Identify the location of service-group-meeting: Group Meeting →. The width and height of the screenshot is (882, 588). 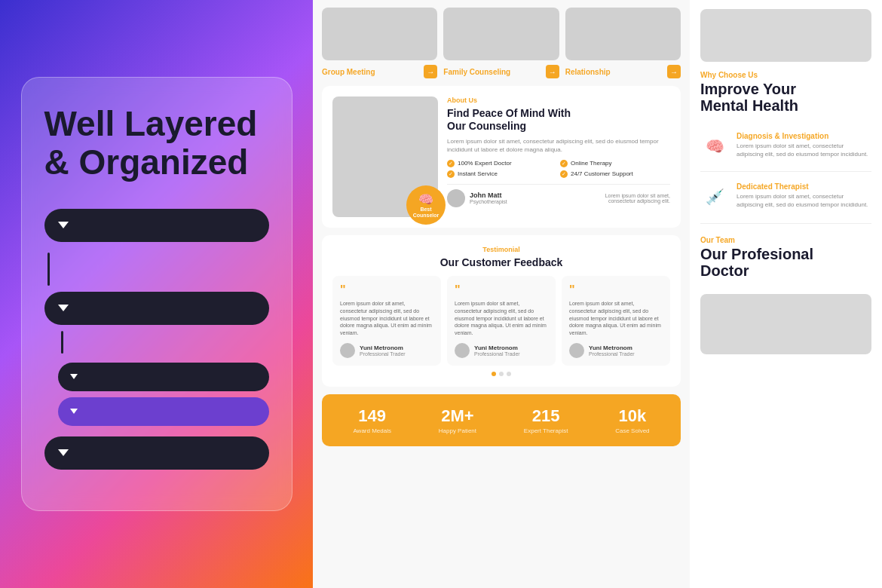
(380, 43).